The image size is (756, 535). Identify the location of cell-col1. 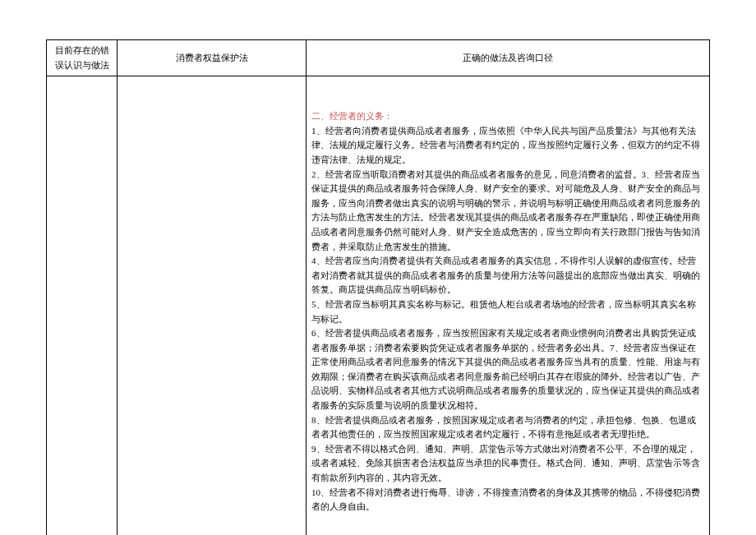
(82, 306).